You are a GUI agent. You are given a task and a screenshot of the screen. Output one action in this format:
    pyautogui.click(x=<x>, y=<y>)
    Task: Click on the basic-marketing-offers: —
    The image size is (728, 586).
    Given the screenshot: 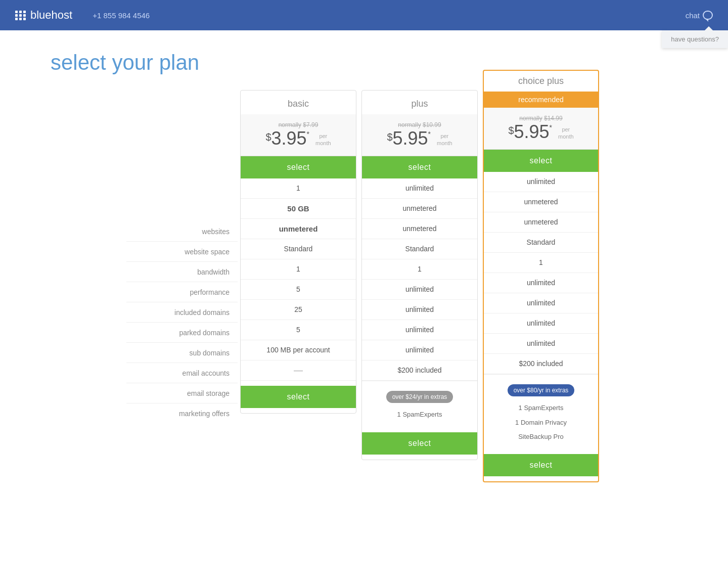 What is the action you would take?
    pyautogui.click(x=298, y=371)
    